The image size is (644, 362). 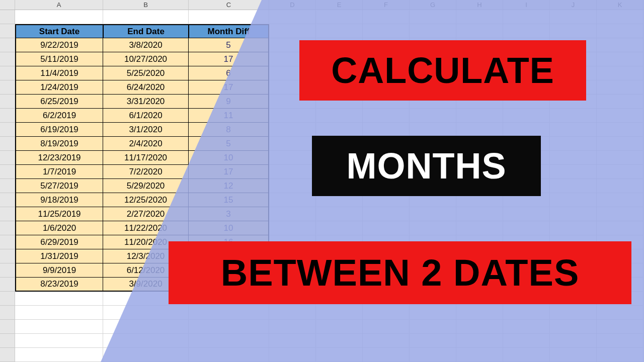 I want to click on col-header-G: G, so click(x=433, y=5).